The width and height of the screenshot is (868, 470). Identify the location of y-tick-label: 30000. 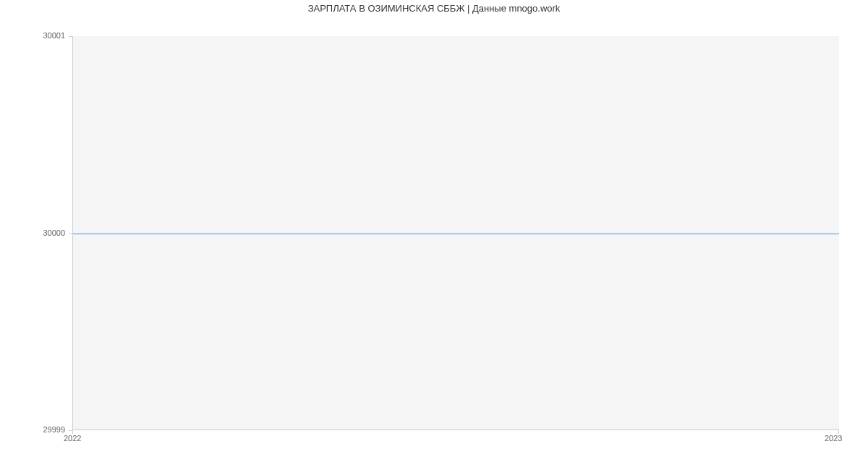
(33, 233).